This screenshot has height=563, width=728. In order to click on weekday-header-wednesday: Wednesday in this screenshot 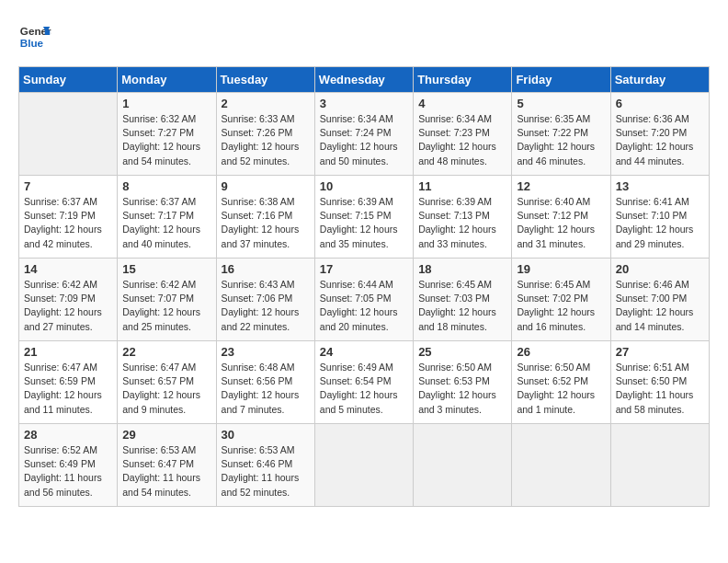, I will do `click(364, 80)`.